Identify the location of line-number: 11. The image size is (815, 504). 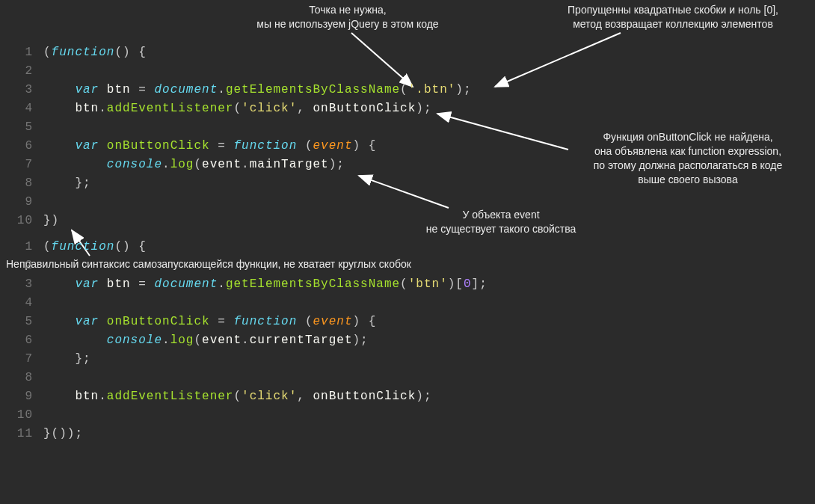
(22, 434).